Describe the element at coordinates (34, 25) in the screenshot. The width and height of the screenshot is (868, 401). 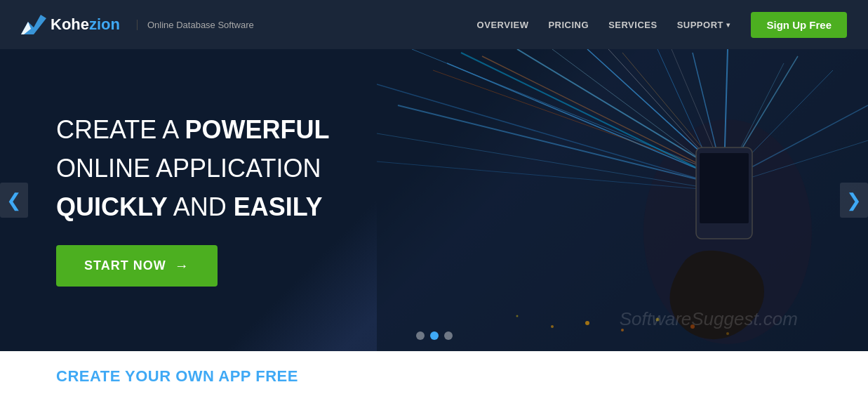
I see `logo-icon` at that location.